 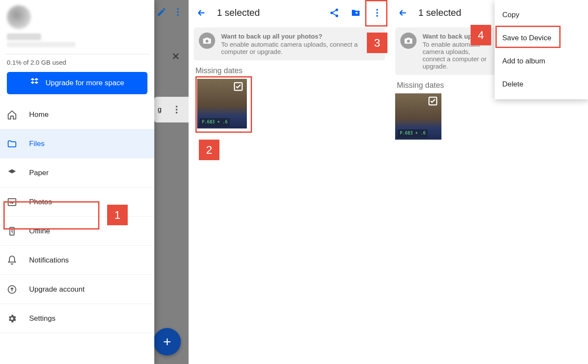 What do you see at coordinates (39, 115) in the screenshot?
I see `nav-home-label: Home` at bounding box center [39, 115].